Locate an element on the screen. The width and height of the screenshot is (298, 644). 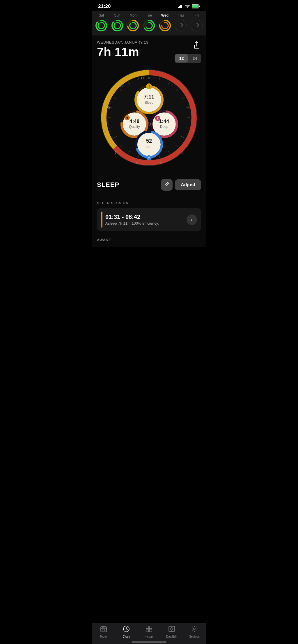
clock-container: 0 1 2 3 4 5 6 7 8 9 10 11 is located at coordinates (149, 119).